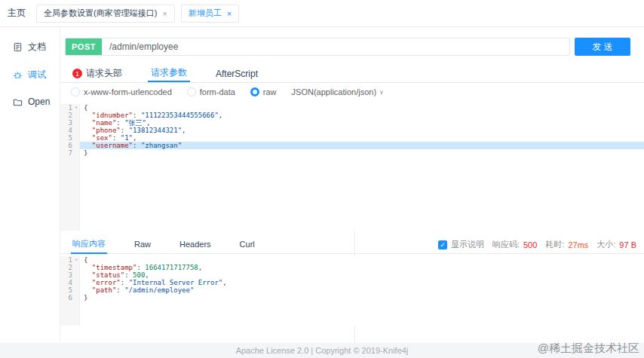 Image resolution: width=644 pixels, height=358 pixels. I want to click on radio-label: x-www-form-urlencoded, so click(128, 92).